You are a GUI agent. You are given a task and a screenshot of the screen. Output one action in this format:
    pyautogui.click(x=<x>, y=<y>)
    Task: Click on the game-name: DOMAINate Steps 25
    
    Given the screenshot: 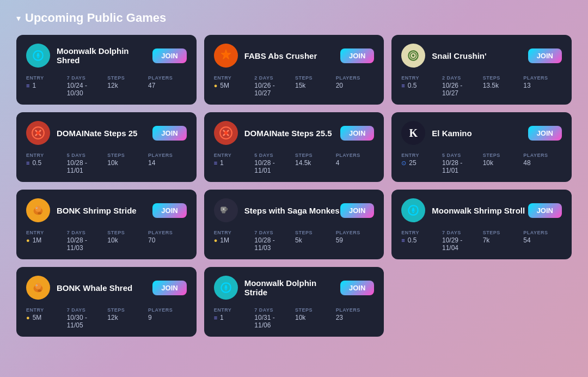 What is the action you would take?
    pyautogui.click(x=97, y=133)
    